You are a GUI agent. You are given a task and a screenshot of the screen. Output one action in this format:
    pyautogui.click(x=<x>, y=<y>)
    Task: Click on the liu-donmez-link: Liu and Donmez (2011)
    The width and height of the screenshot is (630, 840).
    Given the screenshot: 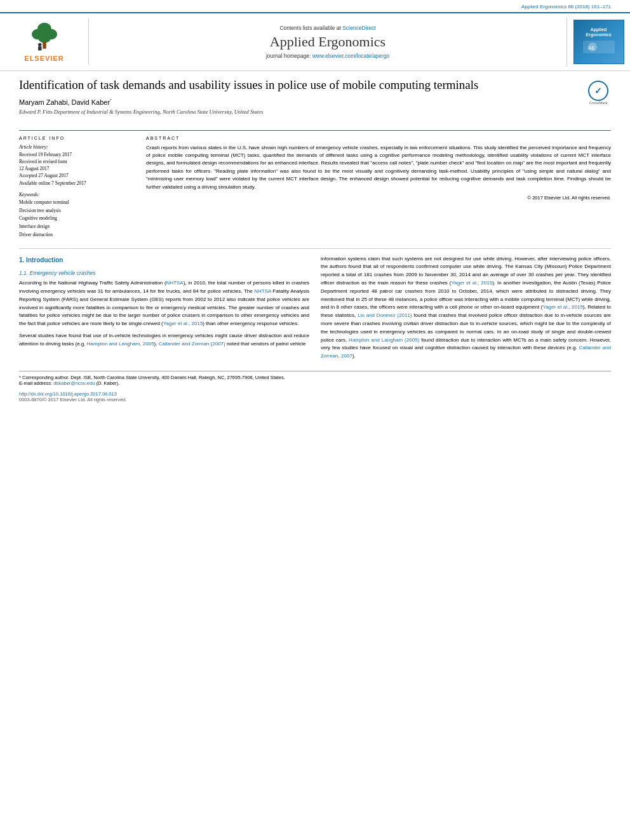 What is the action you would take?
    pyautogui.click(x=385, y=315)
    